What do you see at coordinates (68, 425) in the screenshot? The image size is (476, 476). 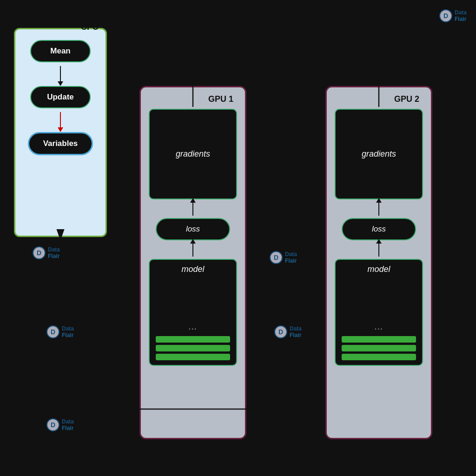 I see `dataflair-text-6: Data Flair` at bounding box center [68, 425].